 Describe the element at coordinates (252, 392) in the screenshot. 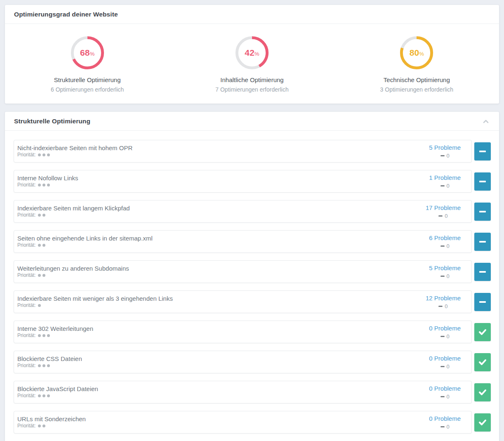

I see `table-row: Blockierte JavaScript Dateien Priorität:…` at that location.